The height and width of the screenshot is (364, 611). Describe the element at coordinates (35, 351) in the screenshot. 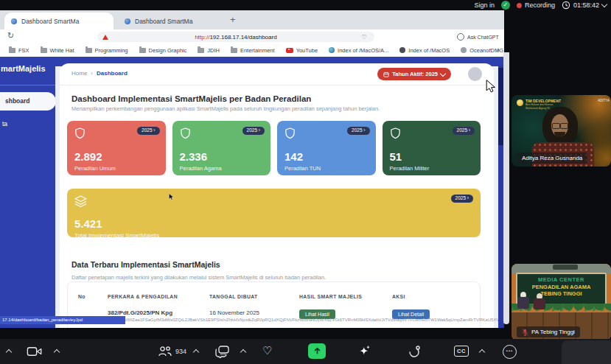

I see `camera-icon` at that location.